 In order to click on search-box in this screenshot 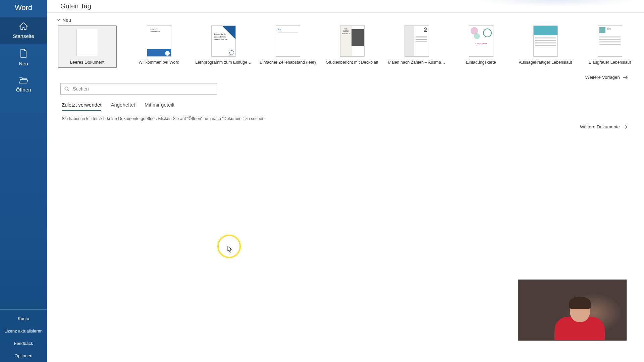, I will do `click(139, 89)`.